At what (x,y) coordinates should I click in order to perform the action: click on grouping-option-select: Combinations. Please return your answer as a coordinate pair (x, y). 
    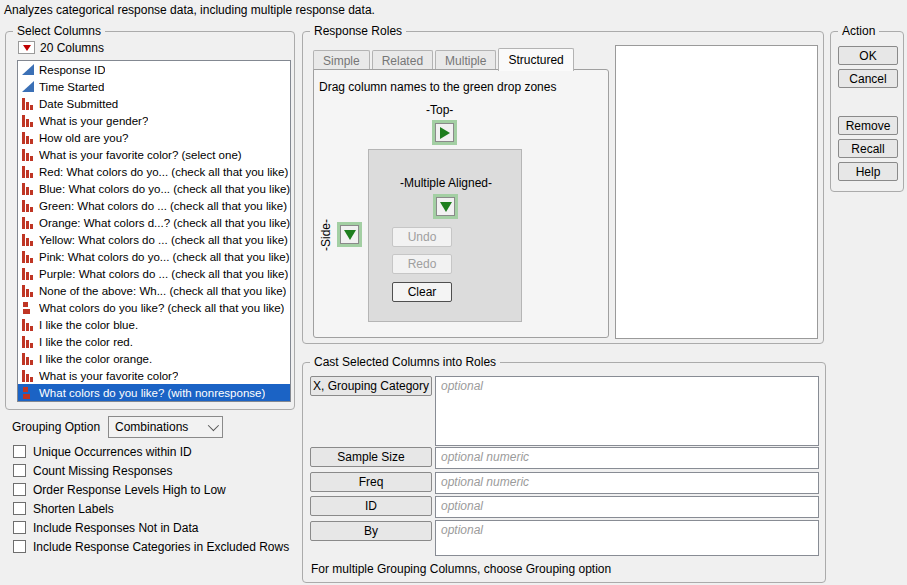
    Looking at the image, I should click on (166, 427).